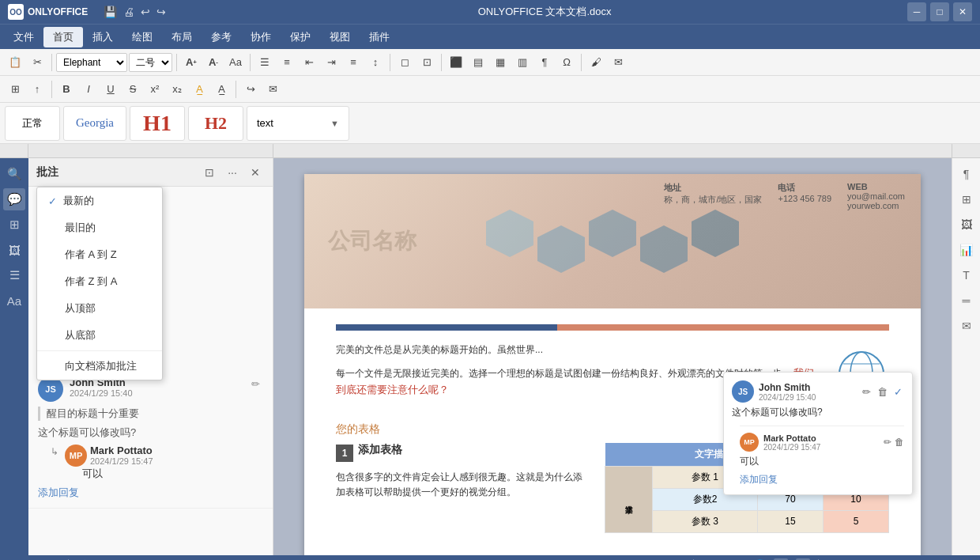  I want to click on sort-newest: 最新的, so click(100, 201).